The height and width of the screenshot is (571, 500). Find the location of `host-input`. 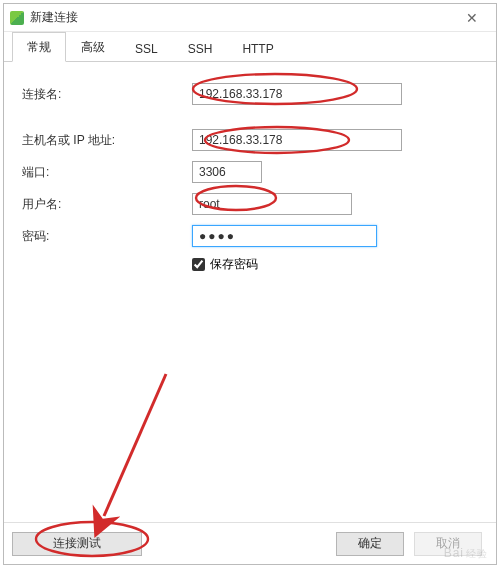

host-input is located at coordinates (297, 140).